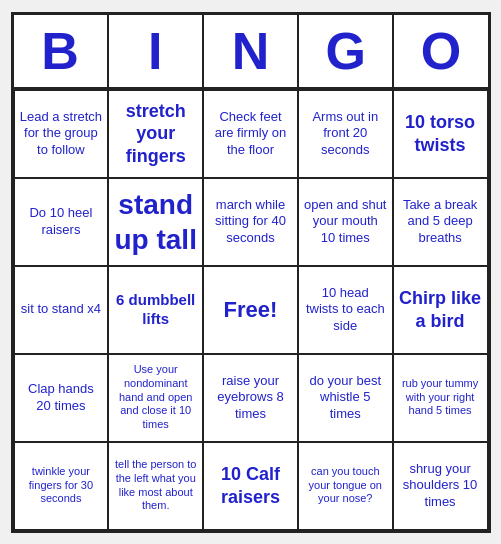 The image size is (501, 544). Describe the element at coordinates (62, 222) in the screenshot. I see `bingo-cell-5: Do 10 heel raisers` at that location.